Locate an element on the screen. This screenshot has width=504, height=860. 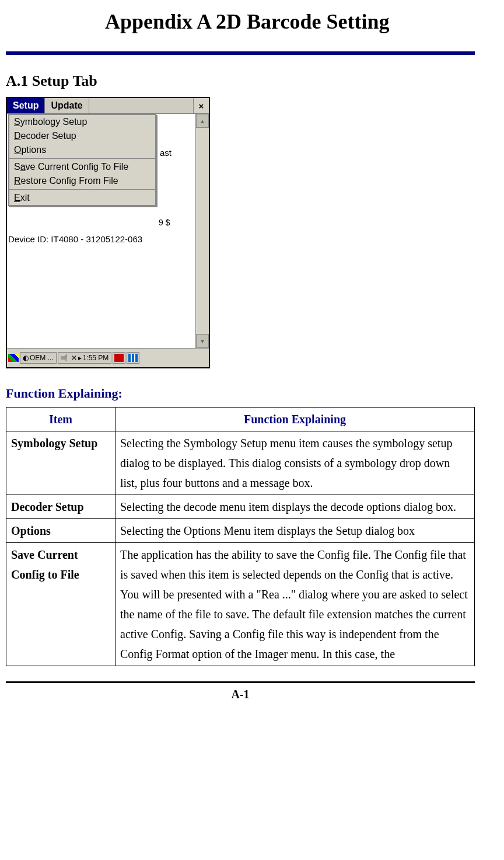
tab-update: Update is located at coordinates (66, 106).